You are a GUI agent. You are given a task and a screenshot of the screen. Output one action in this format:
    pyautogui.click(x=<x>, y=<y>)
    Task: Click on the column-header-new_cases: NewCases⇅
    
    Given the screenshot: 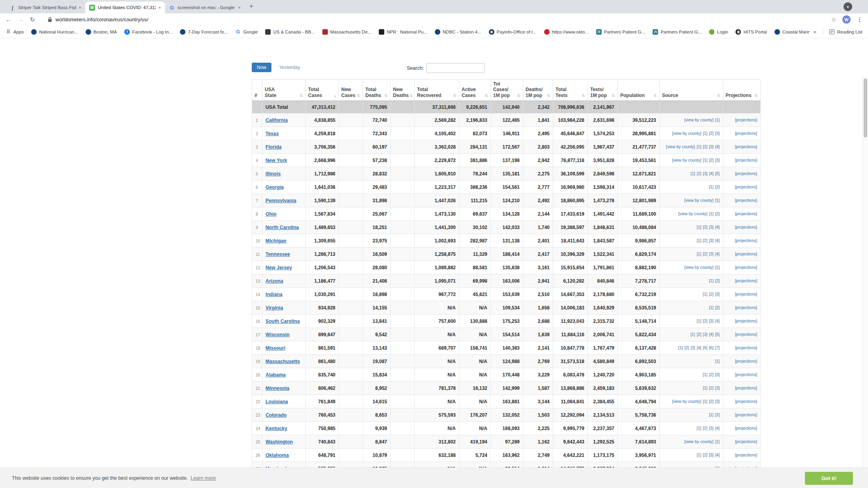 What is the action you would take?
    pyautogui.click(x=351, y=90)
    